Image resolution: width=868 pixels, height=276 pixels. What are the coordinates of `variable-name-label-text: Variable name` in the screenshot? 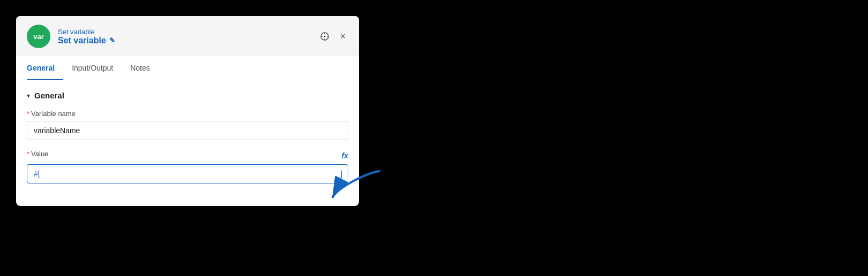 It's located at (54, 113).